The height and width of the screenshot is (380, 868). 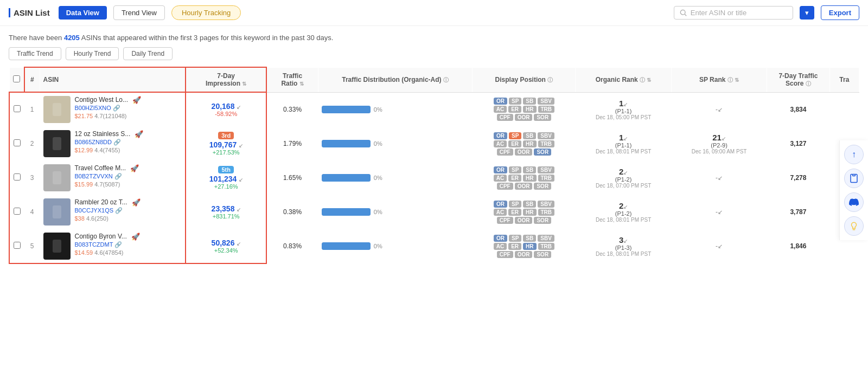 I want to click on organic-rank-sub: (P1-2), so click(x=623, y=214).